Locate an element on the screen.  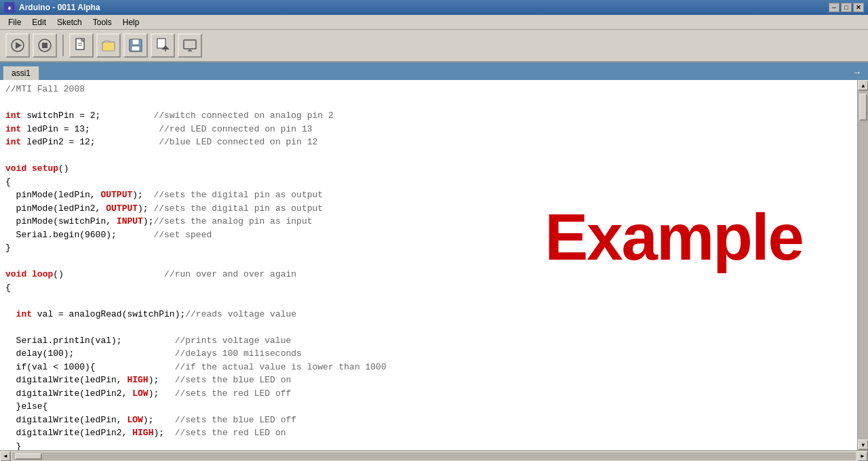
code-line: void setup() is located at coordinates (429, 169).